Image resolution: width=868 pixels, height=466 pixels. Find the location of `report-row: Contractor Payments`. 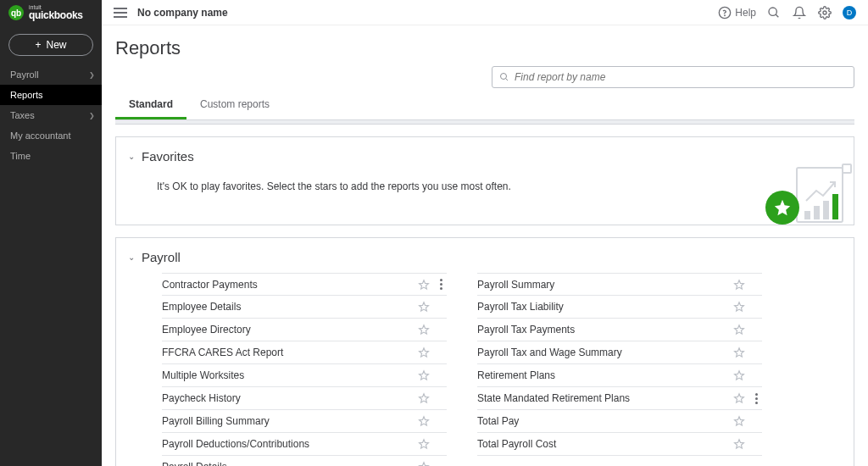

report-row: Contractor Payments is located at coordinates (304, 285).